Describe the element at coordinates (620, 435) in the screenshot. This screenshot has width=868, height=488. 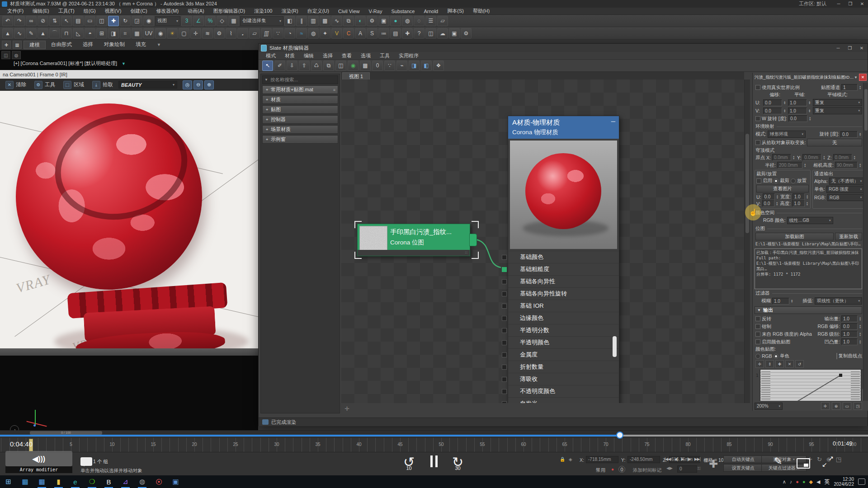
I see `video-progress-handle` at that location.